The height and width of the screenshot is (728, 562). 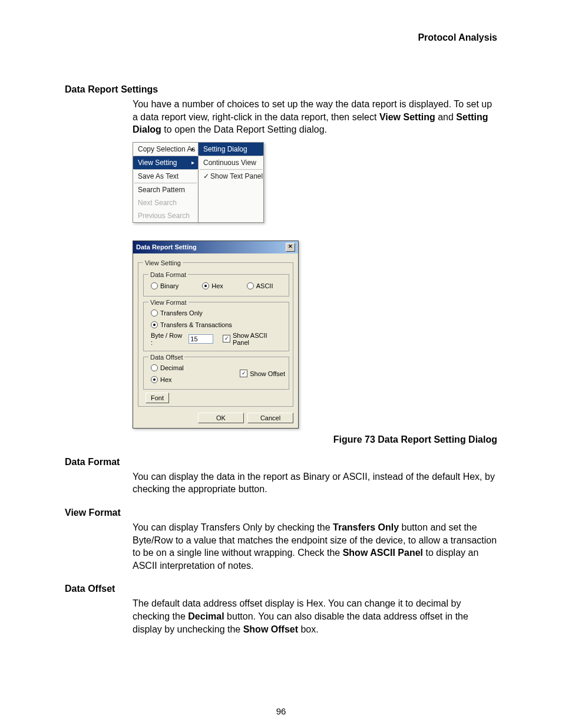 What do you see at coordinates (206, 617) in the screenshot?
I see `bold-decimal: Decimal` at bounding box center [206, 617].